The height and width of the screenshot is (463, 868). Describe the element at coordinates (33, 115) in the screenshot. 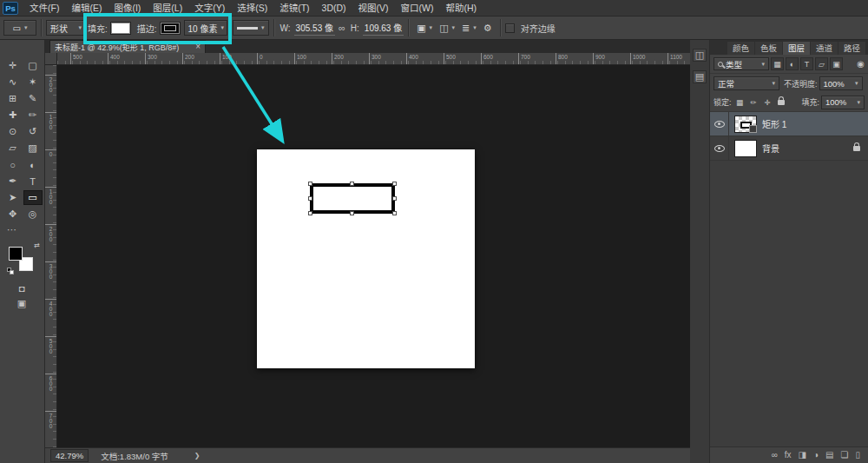

I see `brush-tool: ✏` at that location.